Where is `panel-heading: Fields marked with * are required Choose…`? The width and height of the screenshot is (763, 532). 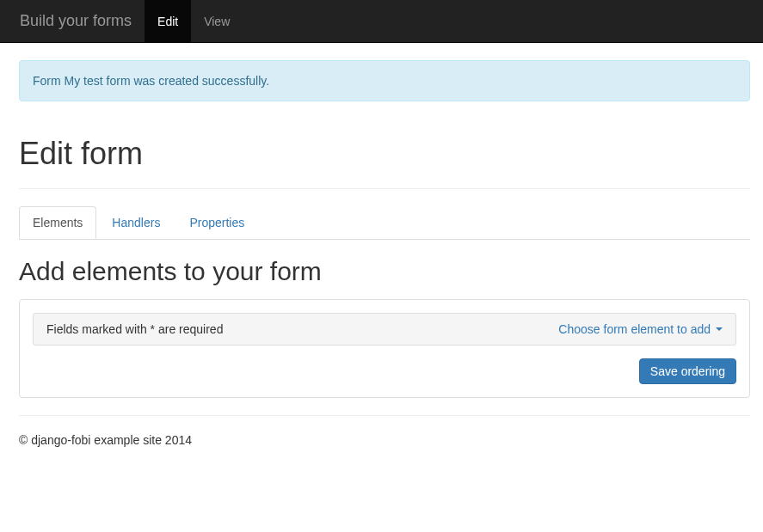 panel-heading: Fields marked with * are required Choose… is located at coordinates (385, 329).